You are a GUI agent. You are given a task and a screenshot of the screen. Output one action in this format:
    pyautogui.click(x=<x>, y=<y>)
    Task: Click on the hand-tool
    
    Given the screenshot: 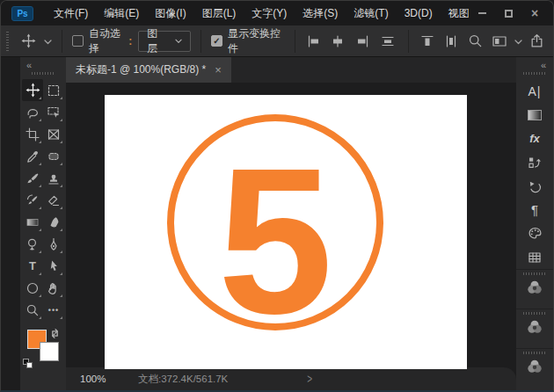 What is the action you would take?
    pyautogui.click(x=54, y=288)
    